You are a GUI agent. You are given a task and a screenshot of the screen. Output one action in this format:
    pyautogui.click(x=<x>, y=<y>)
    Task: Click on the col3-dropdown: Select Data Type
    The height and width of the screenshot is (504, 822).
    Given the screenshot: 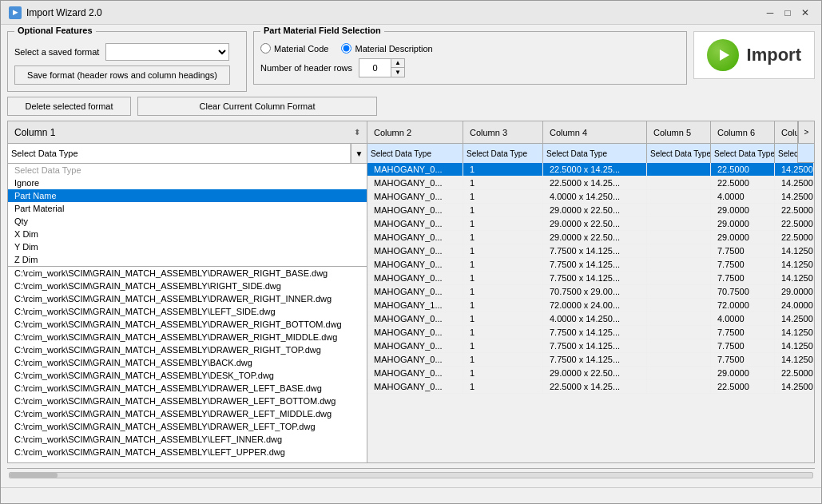 What is the action you would take?
    pyautogui.click(x=503, y=153)
    